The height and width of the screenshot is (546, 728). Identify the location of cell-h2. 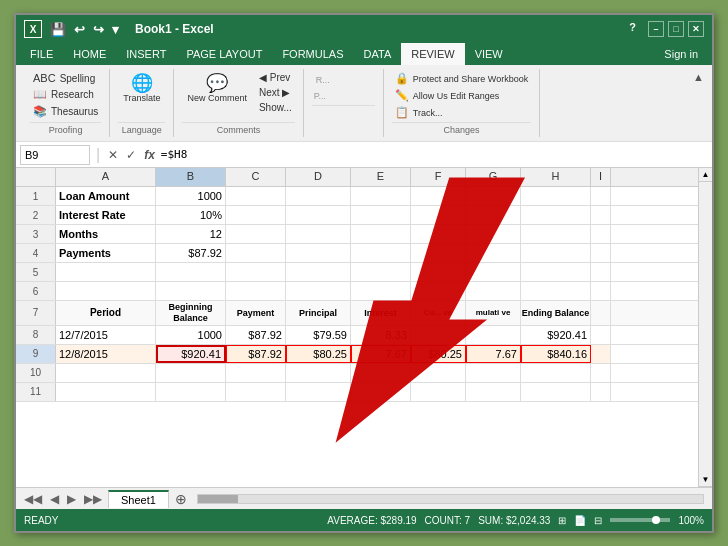
(556, 215).